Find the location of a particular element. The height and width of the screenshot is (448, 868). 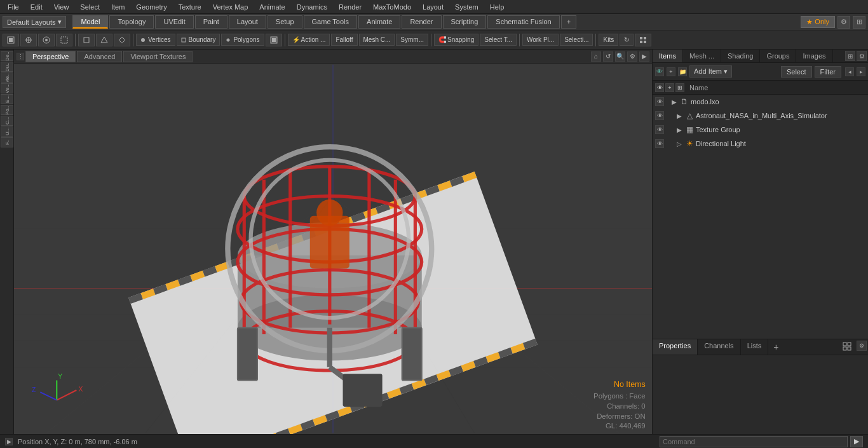

star-only-button: ★ Only is located at coordinates (818, 22).